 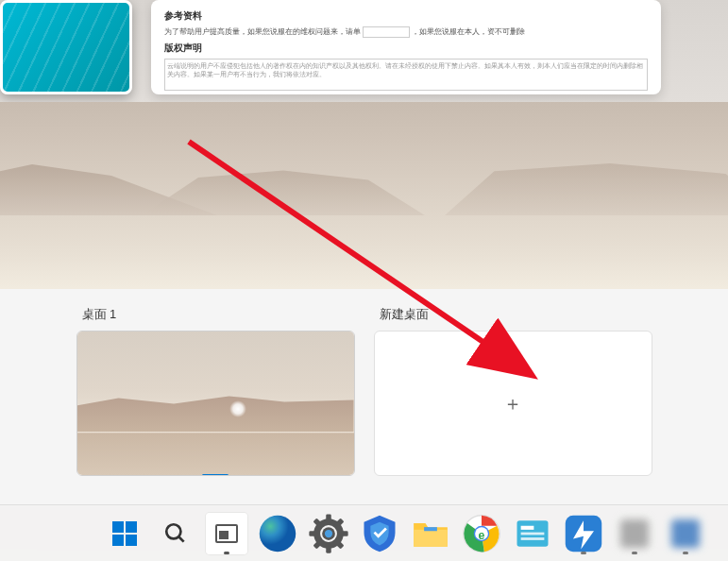 I want to click on desktop-card-1: 桌面 1, so click(x=215, y=397).